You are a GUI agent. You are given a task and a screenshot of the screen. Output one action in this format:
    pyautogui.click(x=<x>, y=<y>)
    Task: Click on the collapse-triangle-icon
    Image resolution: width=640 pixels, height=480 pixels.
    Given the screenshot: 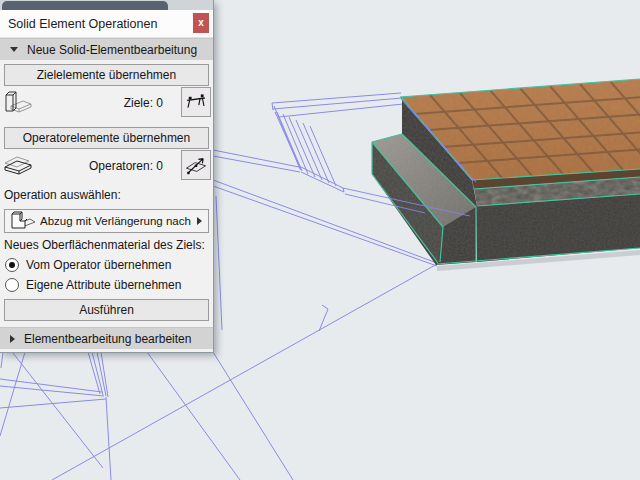 What is the action you would take?
    pyautogui.click(x=14, y=50)
    